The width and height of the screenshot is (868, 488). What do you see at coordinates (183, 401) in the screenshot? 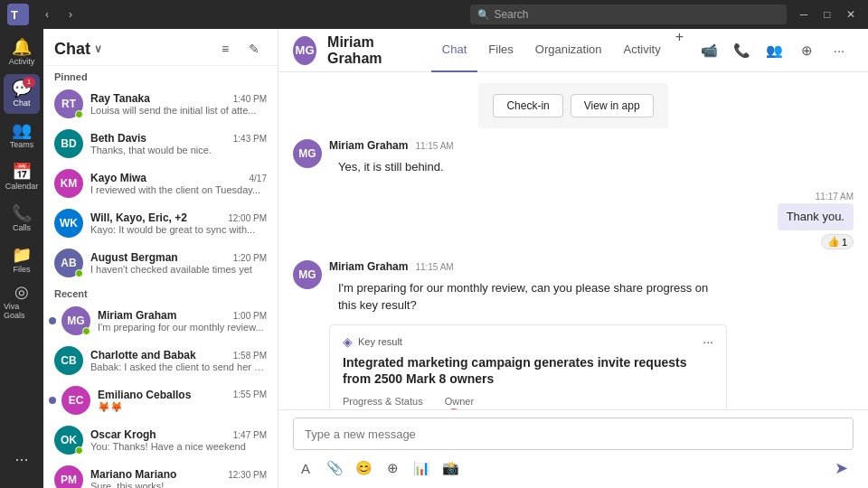
I see `chat-item-info: Emiliano Ceballos 1:55 PM 🦊🦊` at bounding box center [183, 401].